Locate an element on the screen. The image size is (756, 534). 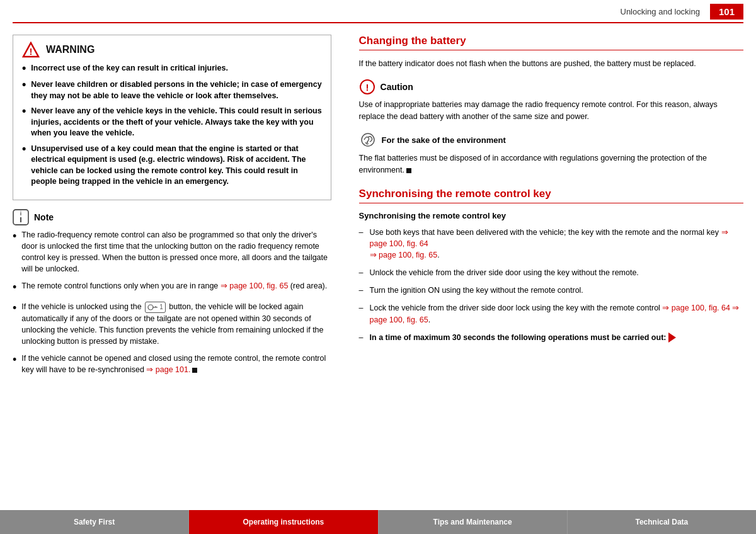
caution-header: ! Caution is located at coordinates (551, 87).